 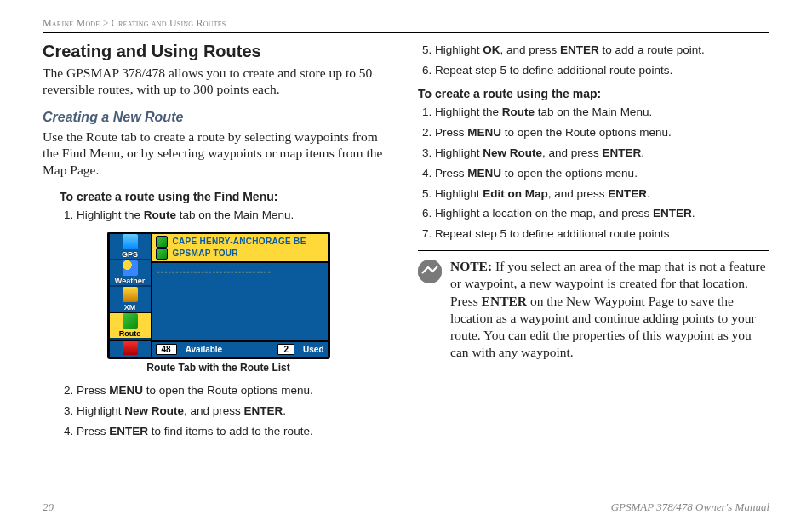 I want to click on header-rule, so click(x=406, y=32).